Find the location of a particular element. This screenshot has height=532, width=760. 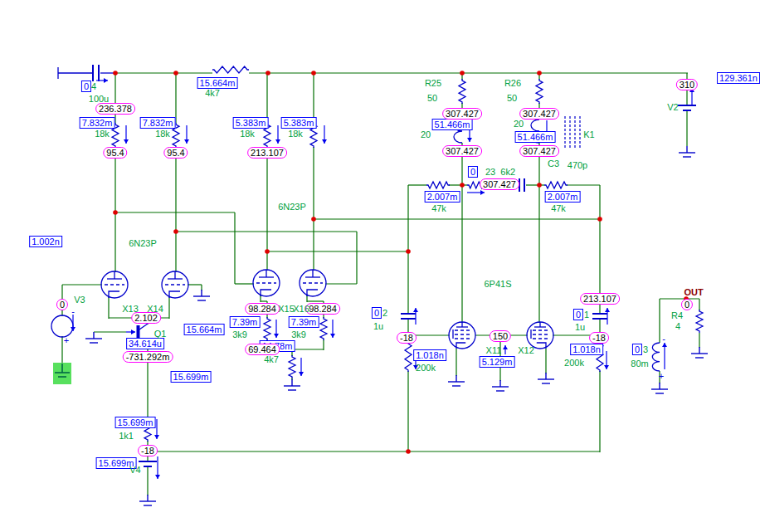

label-x16: X16 is located at coordinates (301, 309).